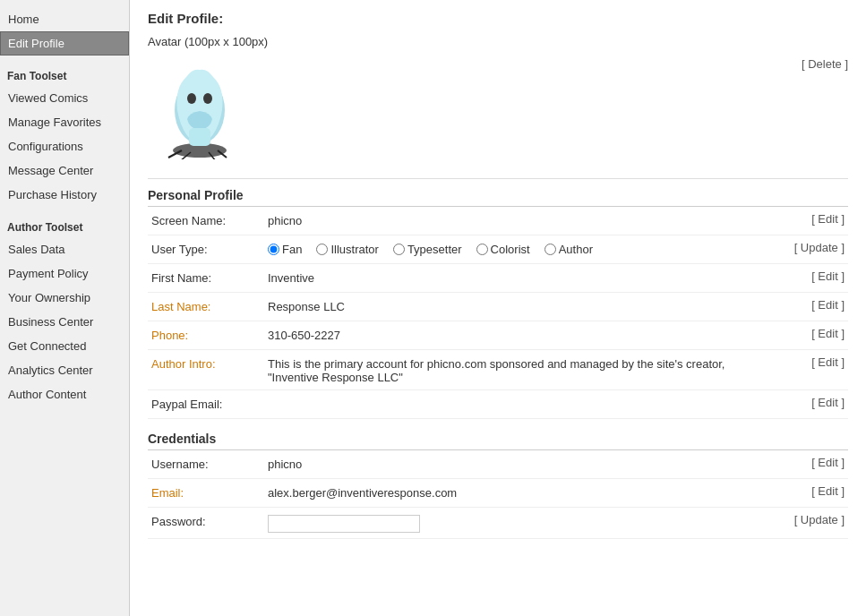 This screenshot has height=616, width=866. Describe the element at coordinates (64, 322) in the screenshot. I see `sidebar-item-business-center: Business Center` at that location.